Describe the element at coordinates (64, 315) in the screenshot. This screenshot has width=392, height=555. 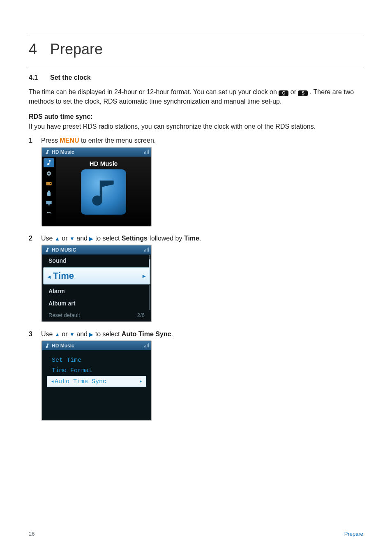
I see `list-item-reset: Reset default` at that location.